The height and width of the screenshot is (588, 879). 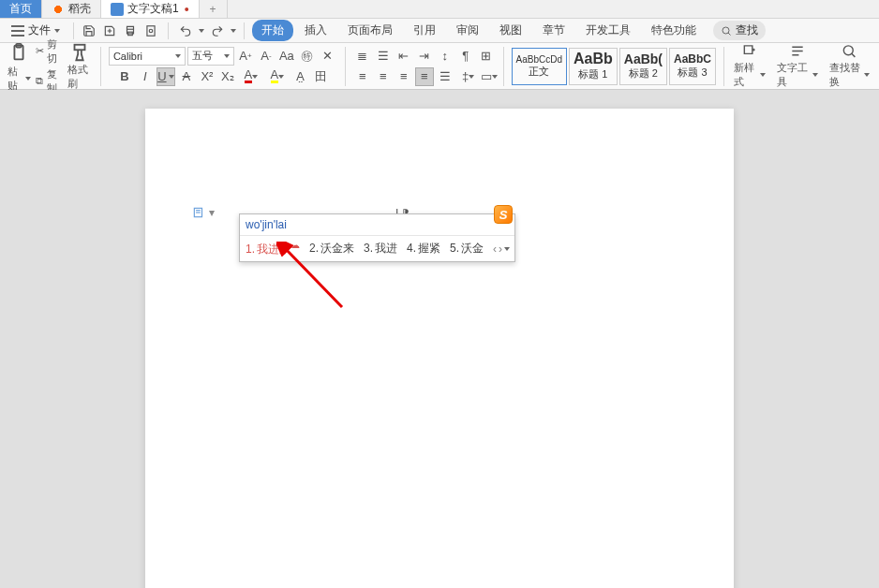 What do you see at coordinates (81, 77) in the screenshot?
I see `format-painter-label: 格式刷` at bounding box center [81, 77].